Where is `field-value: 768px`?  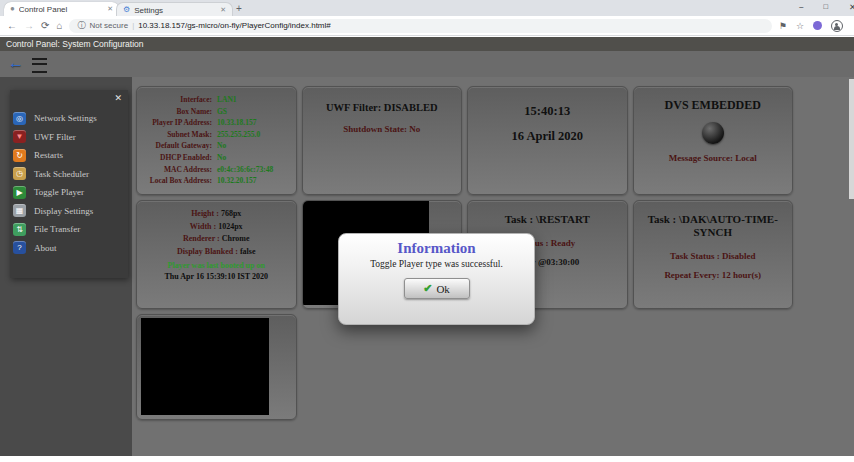 field-value: 768px is located at coordinates (231, 214).